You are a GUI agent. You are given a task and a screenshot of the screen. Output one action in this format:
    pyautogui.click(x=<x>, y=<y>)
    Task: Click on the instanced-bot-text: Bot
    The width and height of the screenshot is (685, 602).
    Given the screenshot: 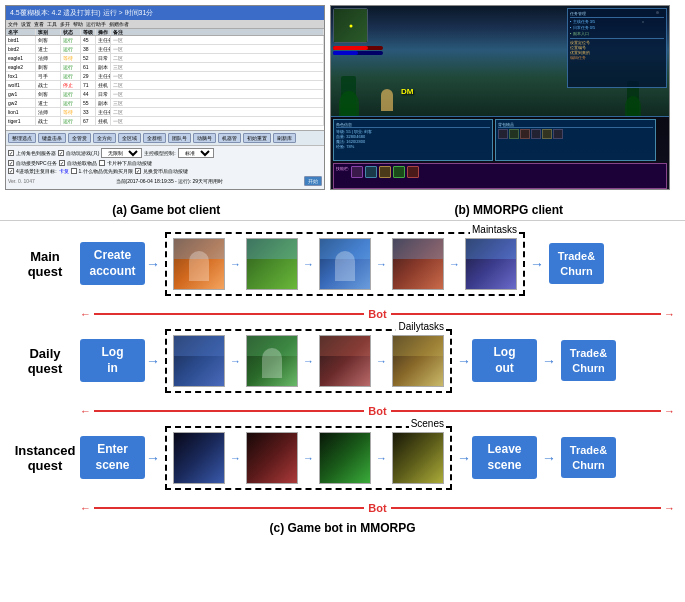 What is the action you would take?
    pyautogui.click(x=377, y=508)
    